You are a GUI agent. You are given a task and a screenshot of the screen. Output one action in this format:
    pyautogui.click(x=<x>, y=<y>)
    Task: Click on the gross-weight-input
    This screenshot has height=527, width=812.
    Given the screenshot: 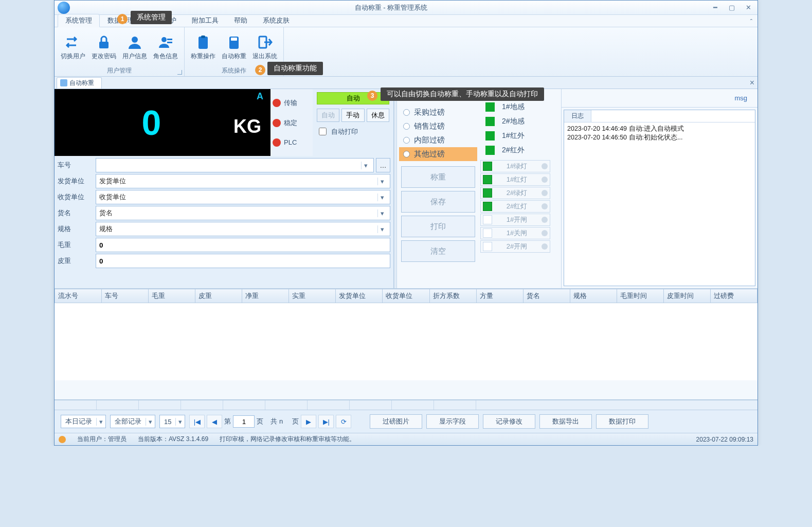 What is the action you would take?
    pyautogui.click(x=243, y=245)
    